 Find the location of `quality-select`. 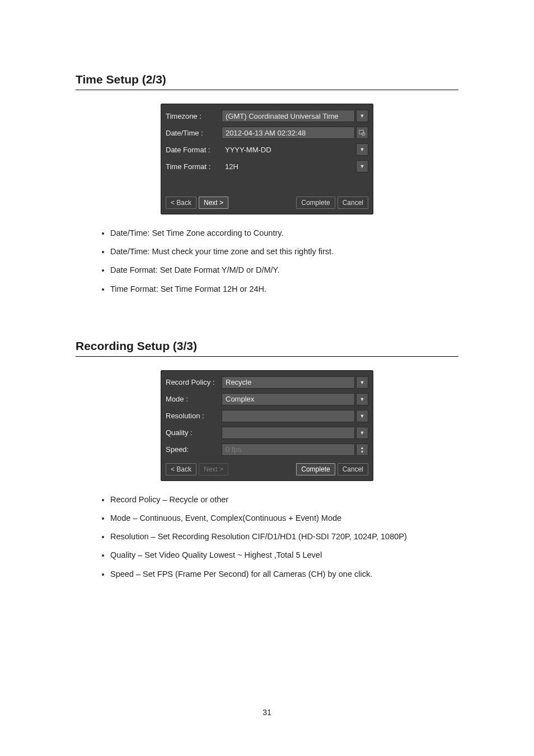

quality-select is located at coordinates (288, 433).